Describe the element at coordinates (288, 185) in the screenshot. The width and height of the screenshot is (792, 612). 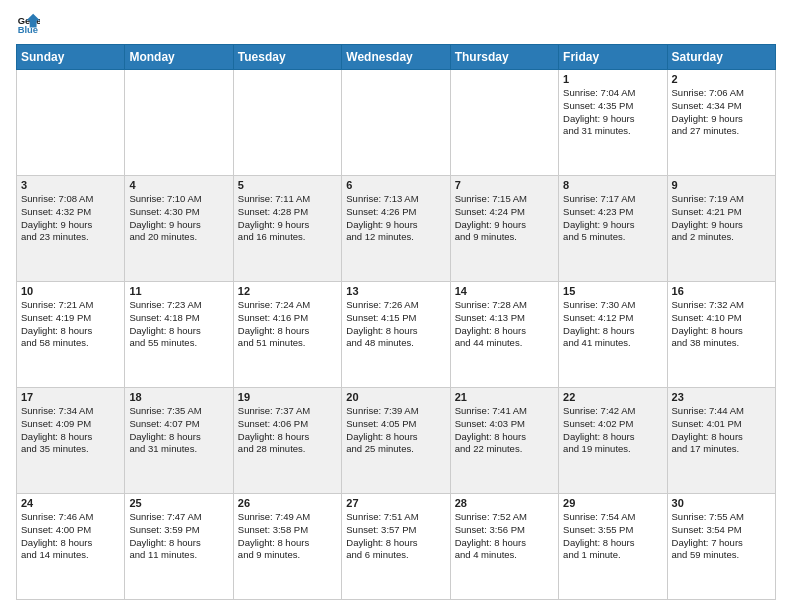
I see `day-number: 5` at that location.